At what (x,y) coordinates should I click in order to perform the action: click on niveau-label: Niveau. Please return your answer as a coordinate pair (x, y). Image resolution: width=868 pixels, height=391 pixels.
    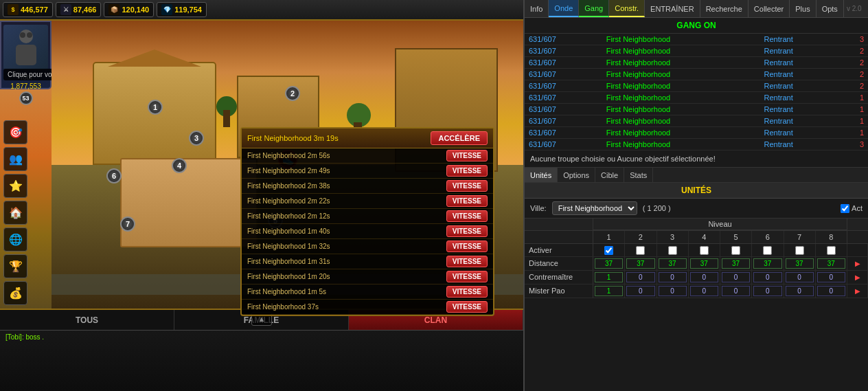
    Looking at the image, I should click on (720, 224).